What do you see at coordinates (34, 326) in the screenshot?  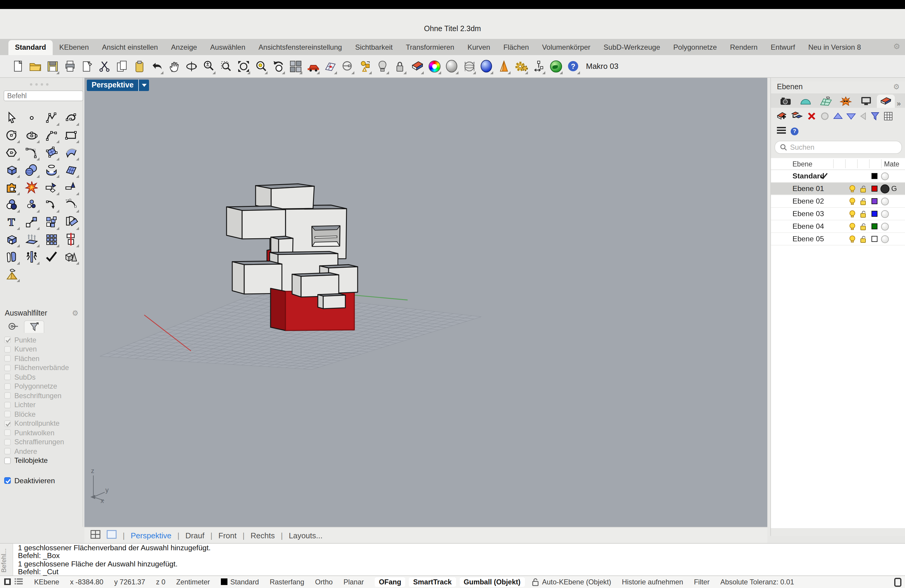 I see `filter-filter-tab` at bounding box center [34, 326].